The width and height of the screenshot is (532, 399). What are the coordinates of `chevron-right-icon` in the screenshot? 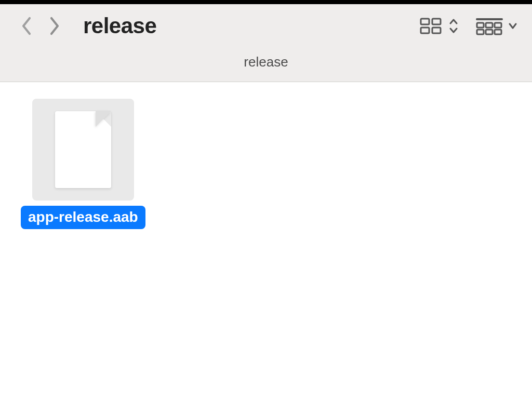 It's located at (54, 26).